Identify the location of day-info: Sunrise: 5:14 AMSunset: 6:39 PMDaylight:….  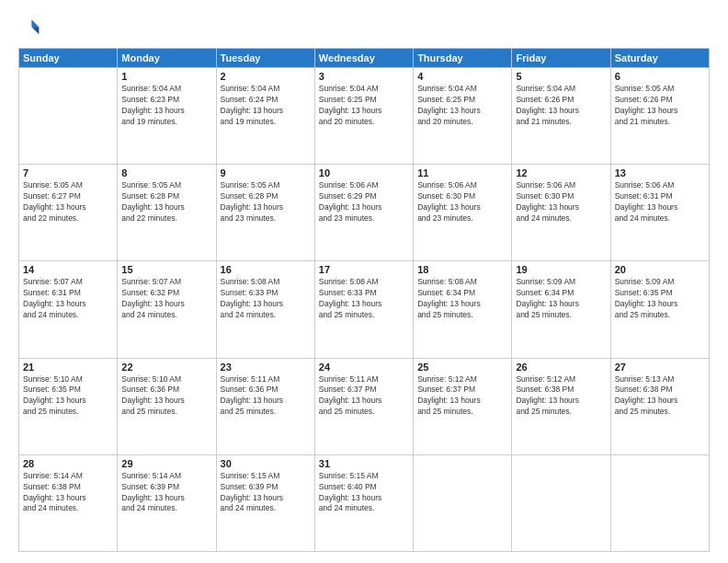
(166, 493).